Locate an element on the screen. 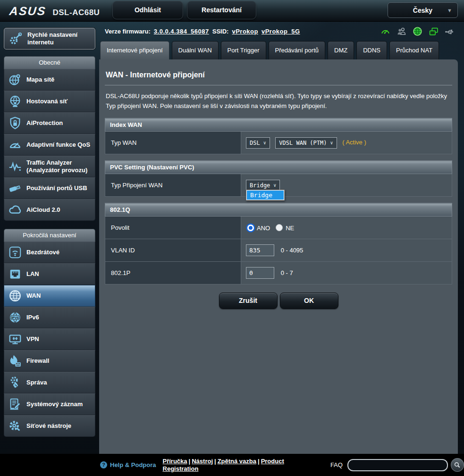 This screenshot has width=464, height=476. vlan-id-input is located at coordinates (260, 250).